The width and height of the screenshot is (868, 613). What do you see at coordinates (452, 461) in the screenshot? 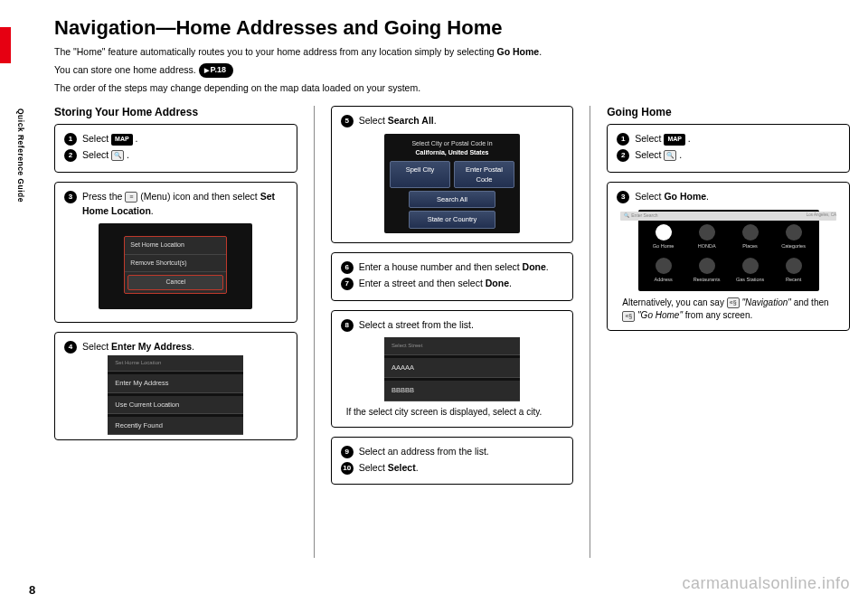
I see `box-steps-9-10: 9 Select an address from the list. 10 Se…` at bounding box center [452, 461].